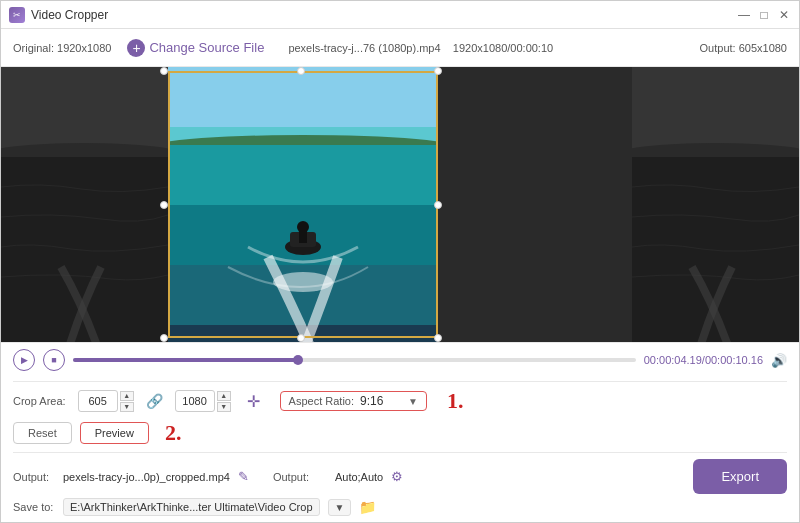 Image resolution: width=800 pixels, height=523 pixels. Describe the element at coordinates (106, 401) in the screenshot. I see `width-input-group: ▲ ▼` at that location.